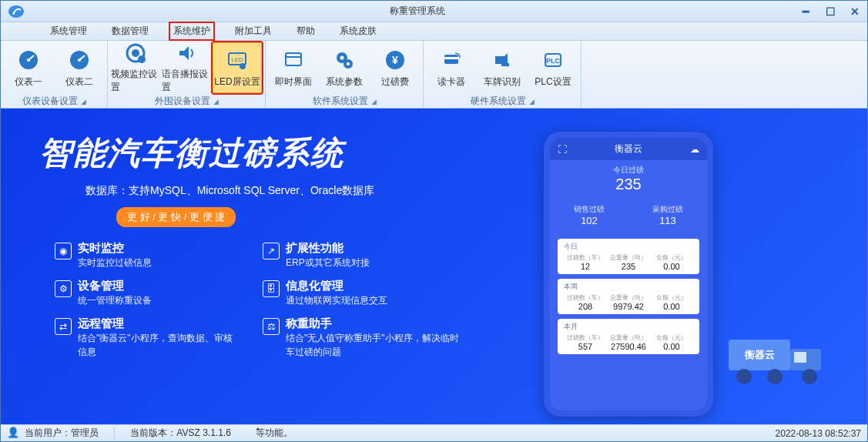 The image size is (868, 442). I want to click on ribbon-btn-plc: PLCPLC设置, so click(553, 68).